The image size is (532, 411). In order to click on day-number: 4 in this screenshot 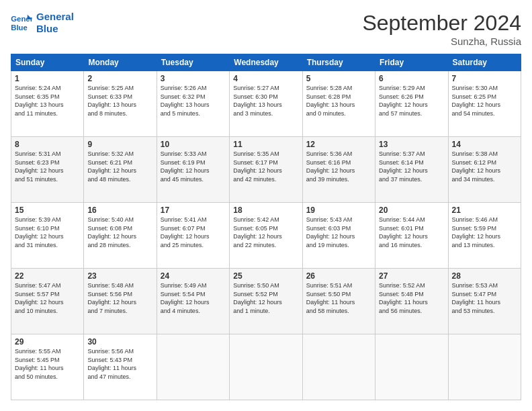, I will do `click(266, 79)`.